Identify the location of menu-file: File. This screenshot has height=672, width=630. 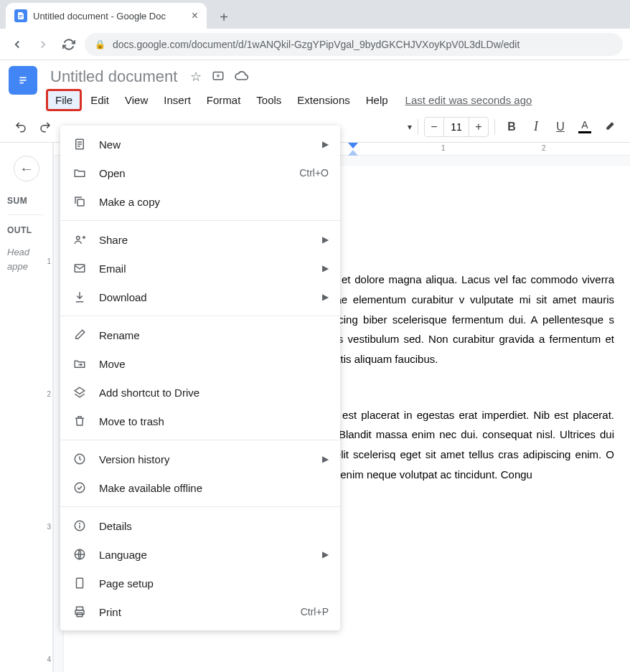
(64, 100).